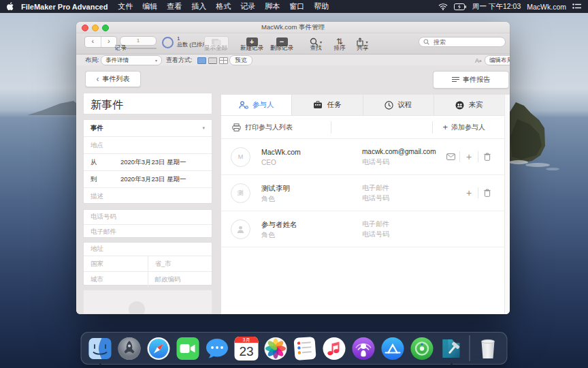 This screenshot has width=588, height=368. I want to click on layout-label: 布局:, so click(93, 60).